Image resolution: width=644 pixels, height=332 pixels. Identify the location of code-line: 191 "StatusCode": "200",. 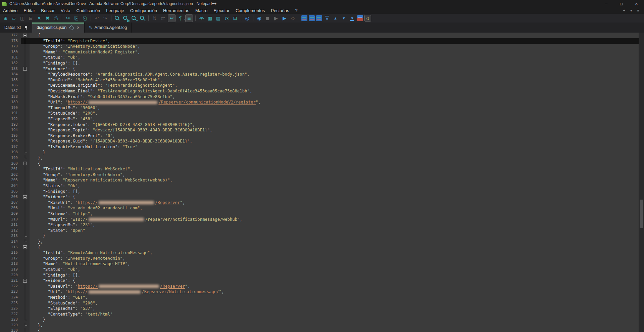
(319, 114).